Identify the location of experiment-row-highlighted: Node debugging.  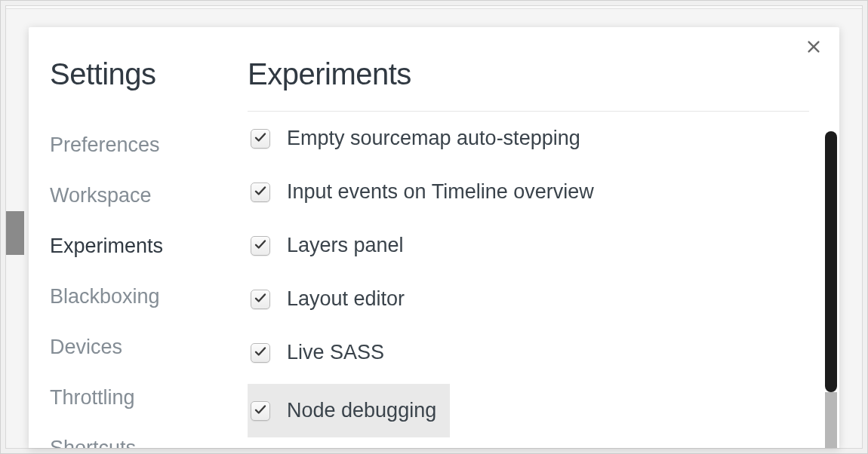
(349, 410).